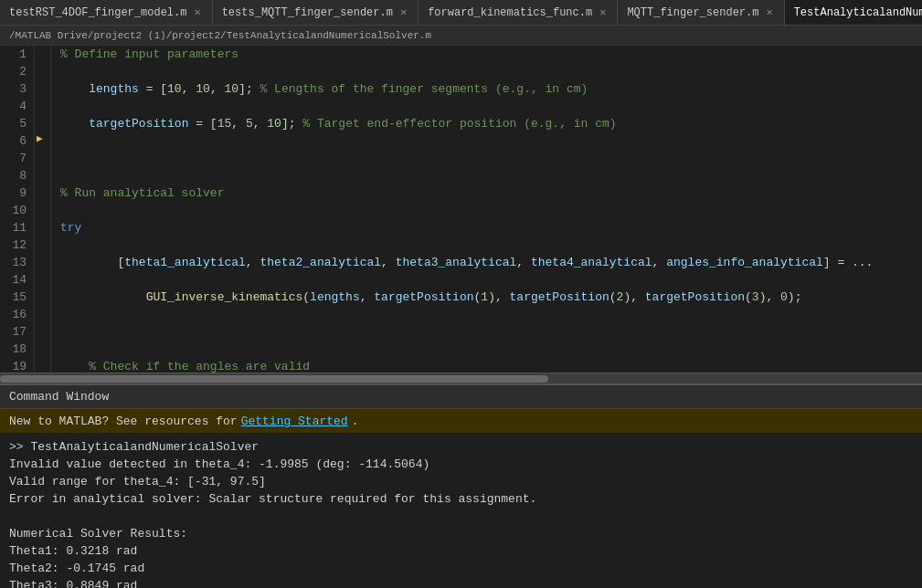 The height and width of the screenshot is (588, 922). Describe the element at coordinates (518, 13) in the screenshot. I see `tab-forward-kinematics: forward_kinematics_func.m ✕` at that location.